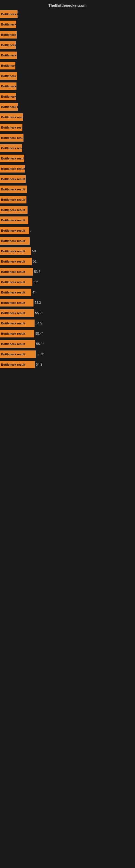 This screenshot has height=868, width=135. I want to click on bar-value: 54.5, so click(39, 323).